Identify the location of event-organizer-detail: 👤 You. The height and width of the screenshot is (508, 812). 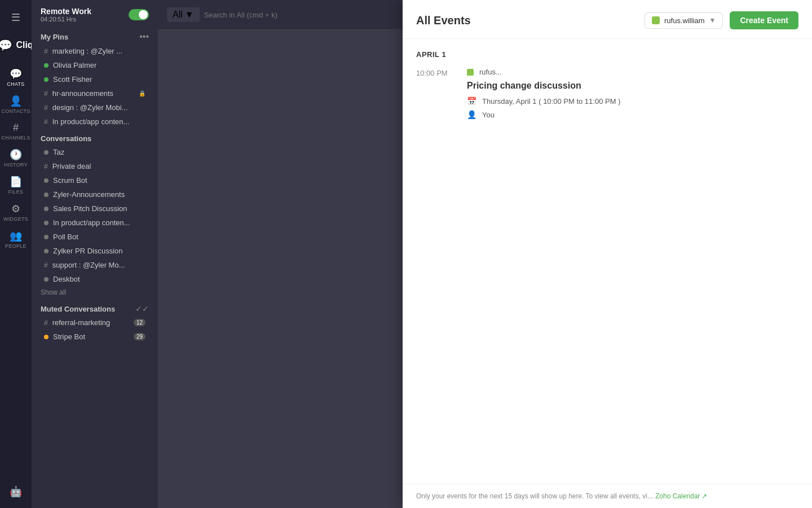
(633, 115).